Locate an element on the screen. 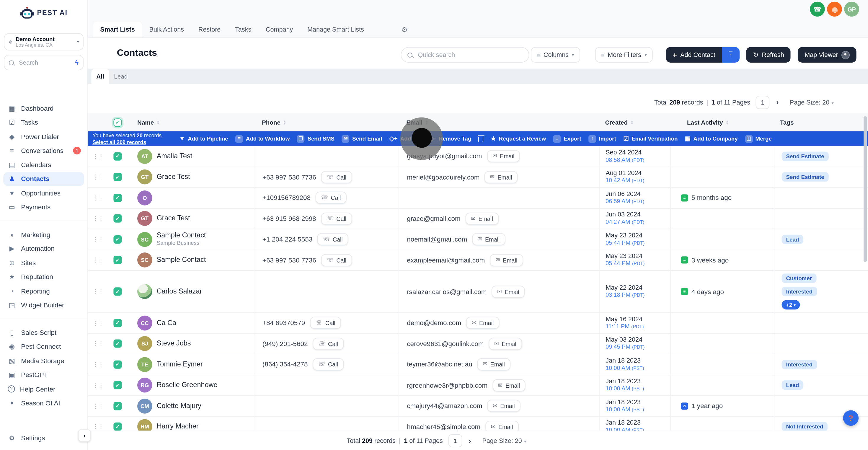 The image size is (868, 450). created-time: 08:58 AM (PDT) is located at coordinates (625, 160).